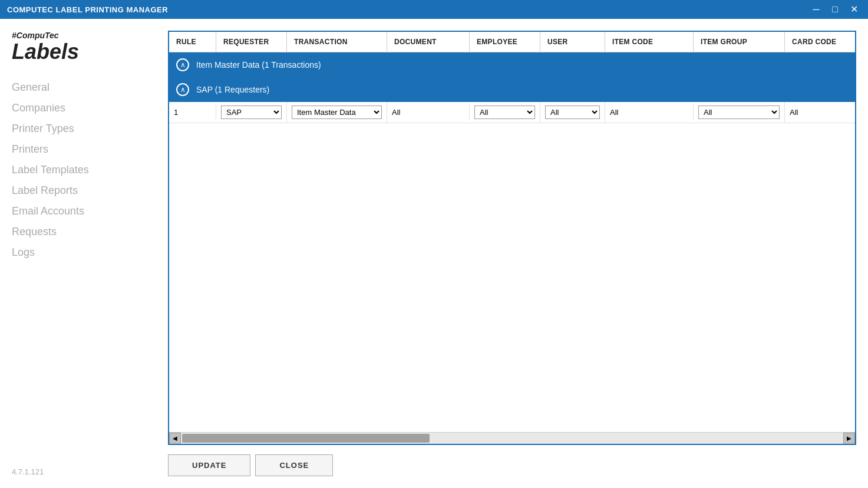  Describe the element at coordinates (849, 438) in the screenshot. I see `scroll-right-button: ▶` at that location.